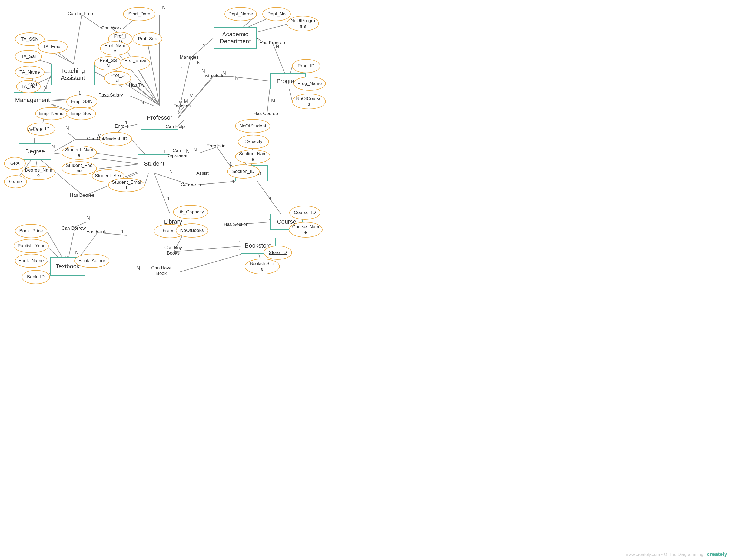 The height and width of the screenshot is (560, 730). I want to click on relationship-has-degree: Has Degree, so click(82, 195).